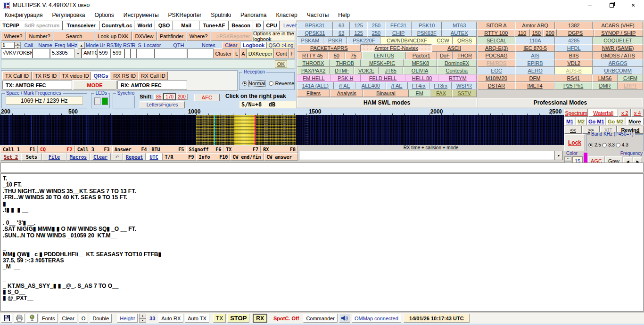 The width and height of the screenshot is (644, 325). Describe the element at coordinates (315, 86) in the screenshot. I see `mode-141a-ale: 141A (ALE)` at that location.